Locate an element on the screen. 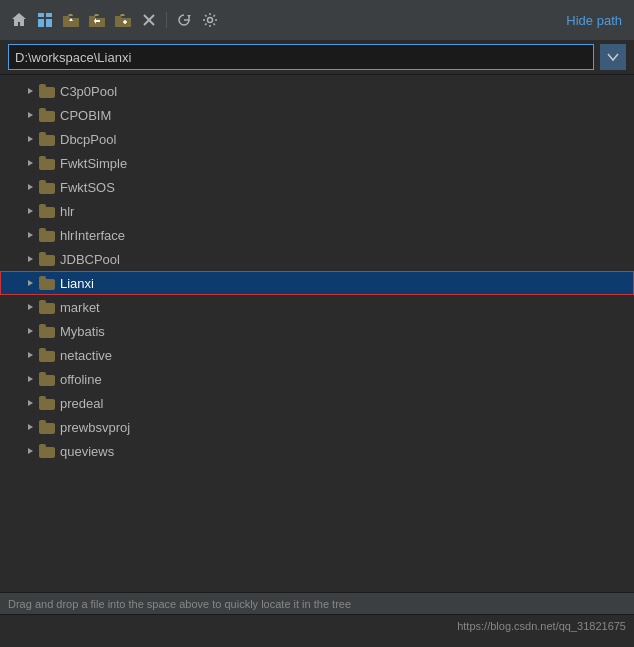 The width and height of the screenshot is (634, 647). tree-item: CPOBIM is located at coordinates (317, 115).